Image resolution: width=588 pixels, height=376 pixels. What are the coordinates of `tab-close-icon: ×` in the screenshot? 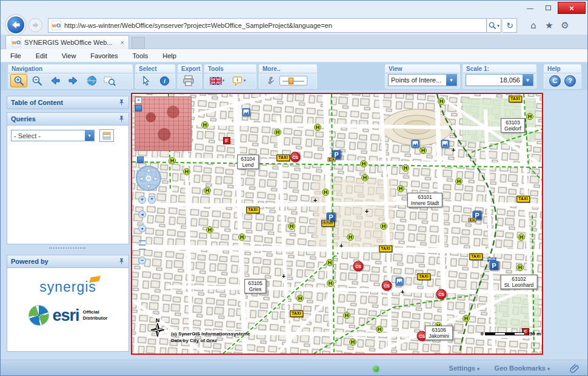 It's located at (122, 42).